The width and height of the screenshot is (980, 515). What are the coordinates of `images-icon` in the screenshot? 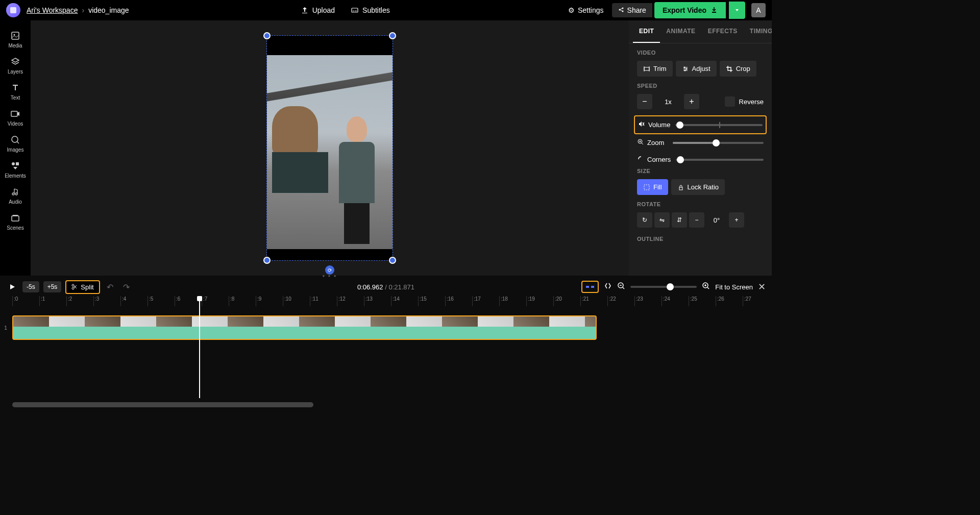 It's located at (15, 140).